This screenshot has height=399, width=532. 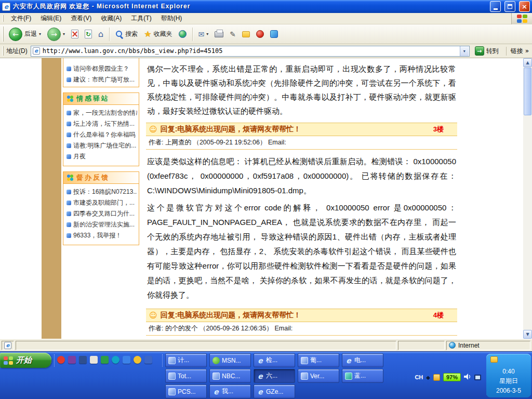 What do you see at coordinates (528, 198) in the screenshot?
I see `vertical-scrollbar: ▲ ▼` at bounding box center [528, 198].